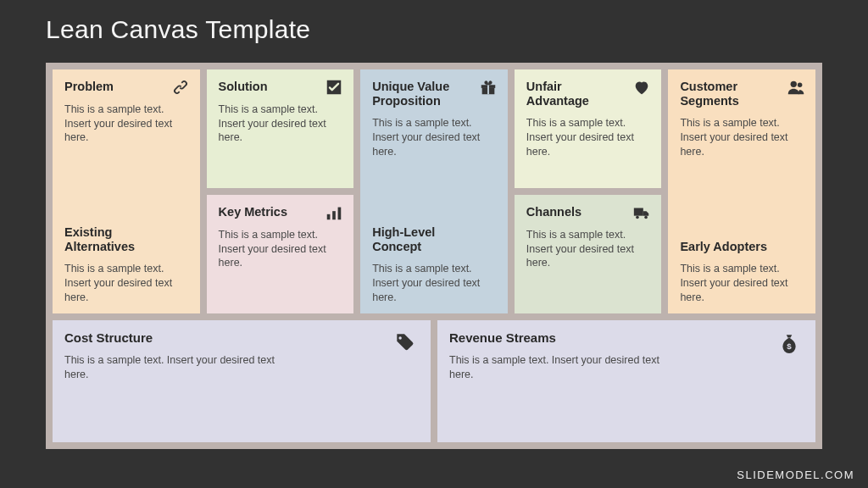 The height and width of the screenshot is (488, 868). What do you see at coordinates (434, 22) in the screenshot?
I see `page-title: Lean Canvas Template` at bounding box center [434, 22].